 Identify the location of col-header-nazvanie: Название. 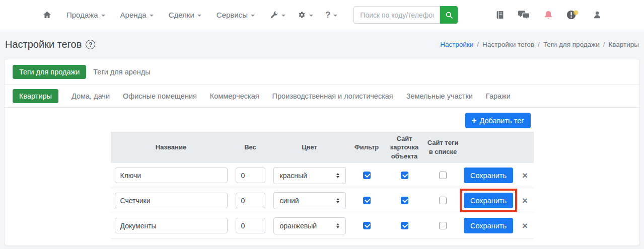
(171, 147).